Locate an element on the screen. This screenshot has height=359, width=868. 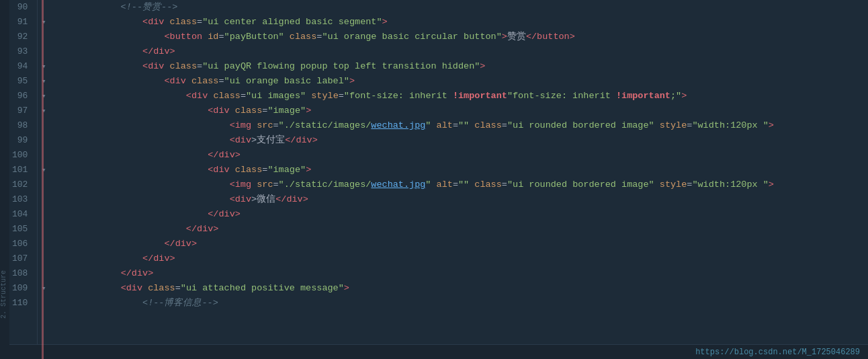
line-number: 91 is located at coordinates (21, 22).